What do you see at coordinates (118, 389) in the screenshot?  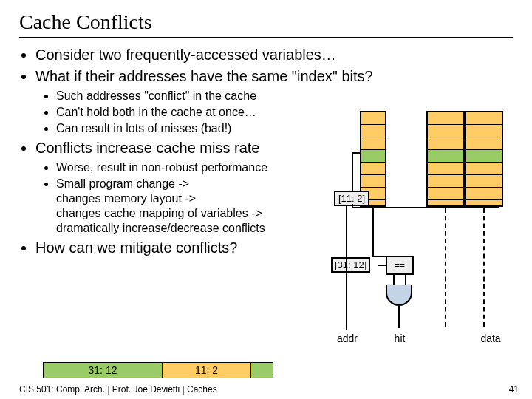 I see `footer-text: CIS 501: Comp. Arch. | Prof. Joe Deviett…` at bounding box center [118, 389].